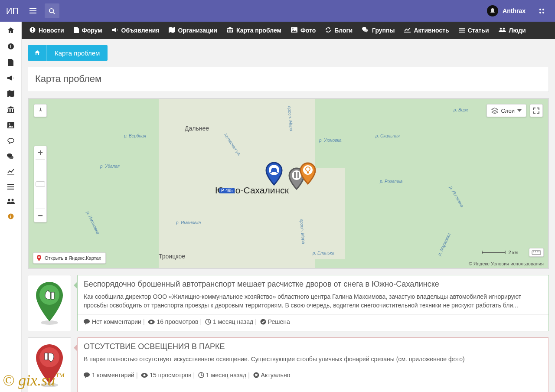 Image resolution: width=555 pixels, height=392 pixels. What do you see at coordinates (304, 30) in the screenshot?
I see `nav-photo: Фото` at bounding box center [304, 30].